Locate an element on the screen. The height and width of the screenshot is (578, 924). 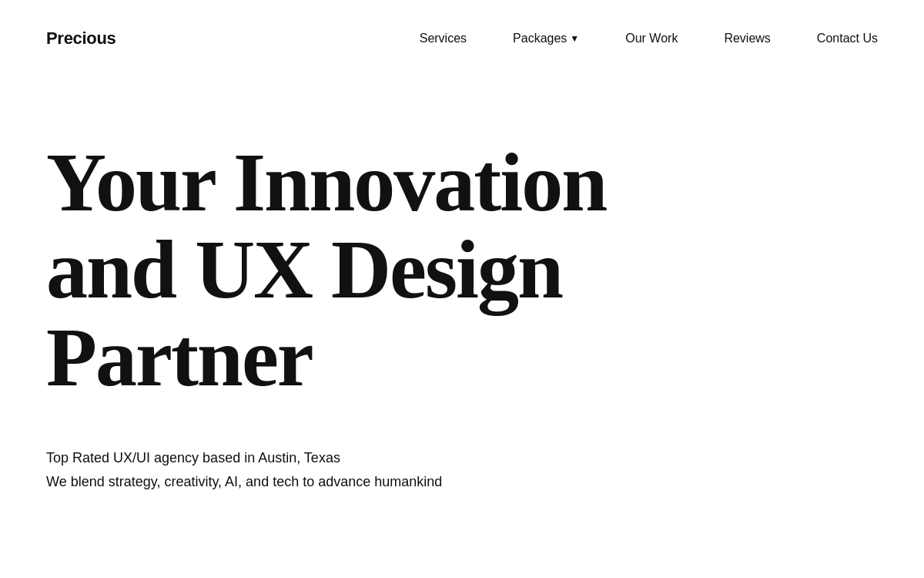
nav-item-contact-us: Contact Us is located at coordinates (847, 39).